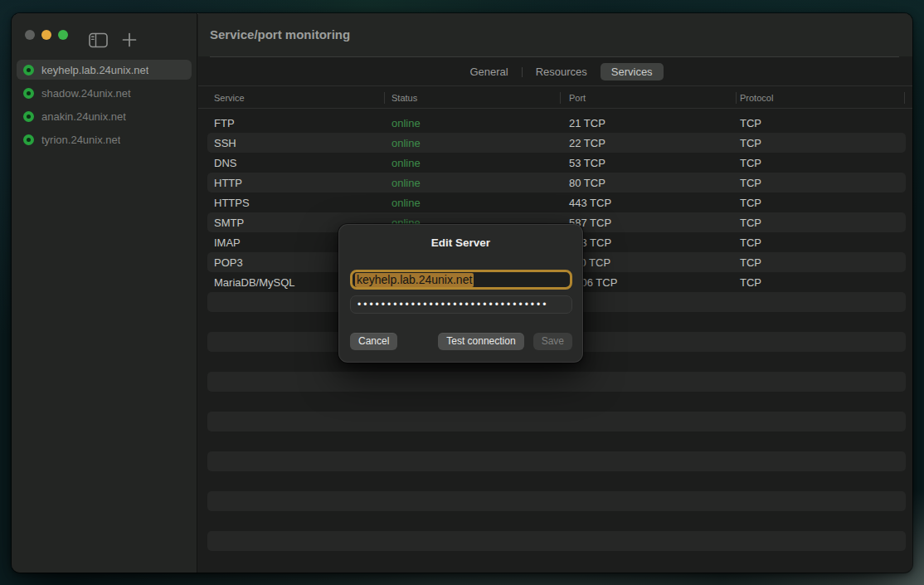 The image size is (924, 585). What do you see at coordinates (296, 163) in the screenshot?
I see `cell-service: DNS` at bounding box center [296, 163].